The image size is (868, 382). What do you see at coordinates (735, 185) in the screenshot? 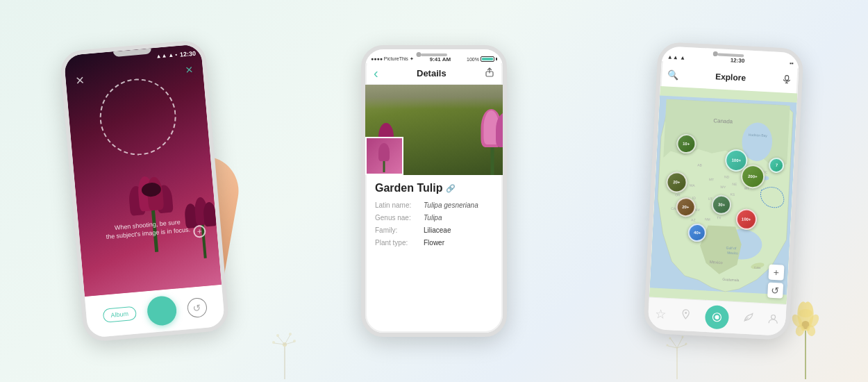
I see `svg-text: NE` at bounding box center [735, 185].